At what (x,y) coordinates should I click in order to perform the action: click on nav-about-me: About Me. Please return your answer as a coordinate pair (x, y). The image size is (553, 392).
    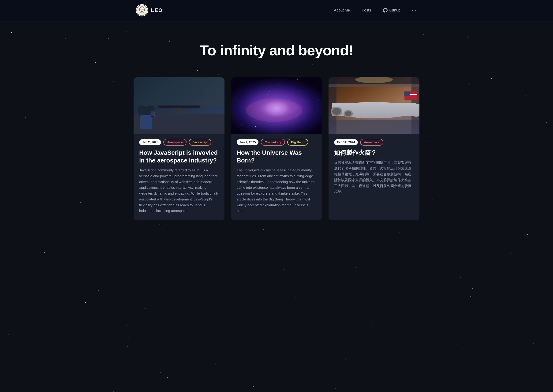
    Looking at the image, I should click on (342, 10).